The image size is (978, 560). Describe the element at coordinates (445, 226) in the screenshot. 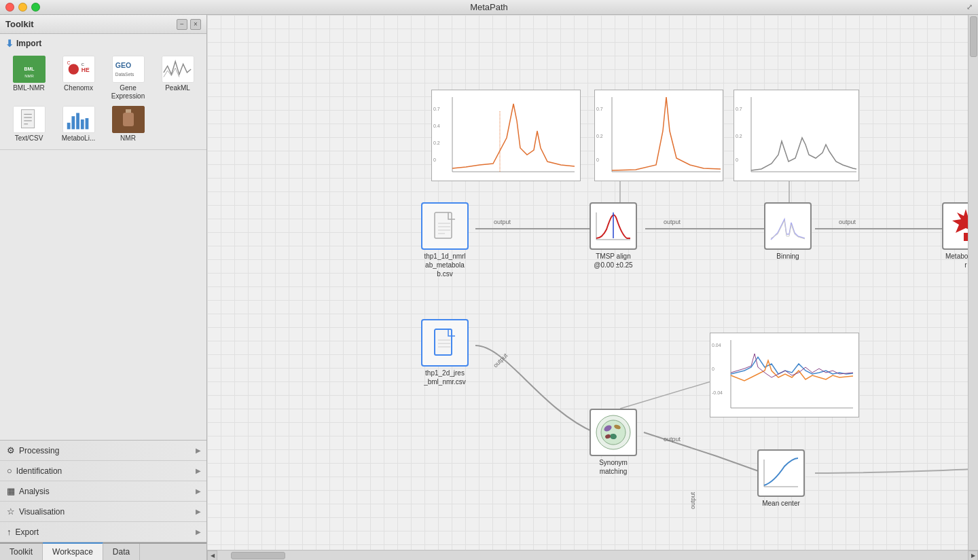

I see `file1-box` at that location.